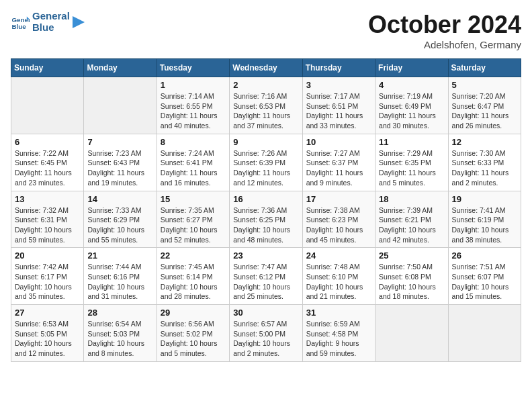 This screenshot has width=532, height=411. What do you see at coordinates (411, 282) in the screenshot?
I see `day-info: Sunrise: 7:50 AMSunset: 6:08 PMDaylight:…` at bounding box center [411, 282].